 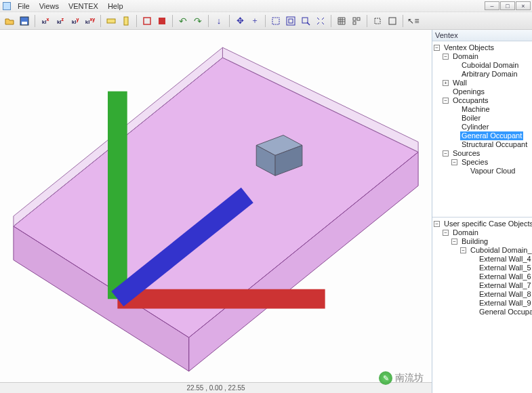 What do you see at coordinates (469, 47) in the screenshot?
I see `tree-root: Ventex Objects` at bounding box center [469, 47].